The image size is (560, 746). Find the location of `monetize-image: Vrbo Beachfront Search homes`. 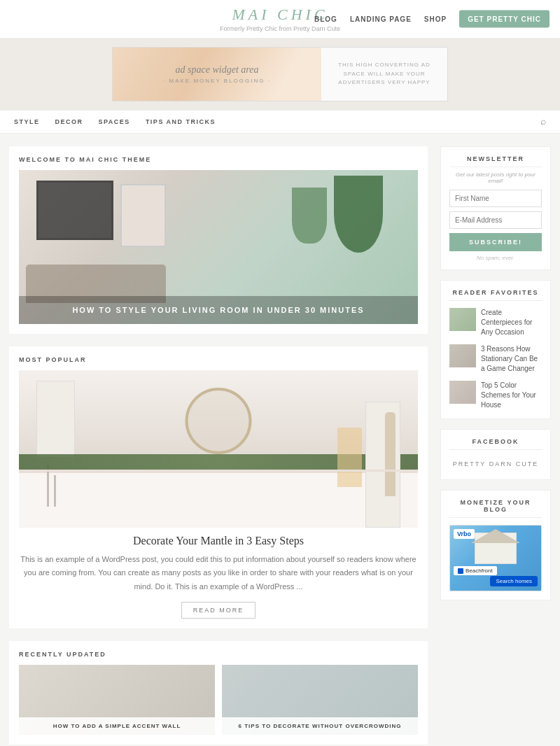

monetize-image: Vrbo Beachfront Search homes is located at coordinates (496, 558).